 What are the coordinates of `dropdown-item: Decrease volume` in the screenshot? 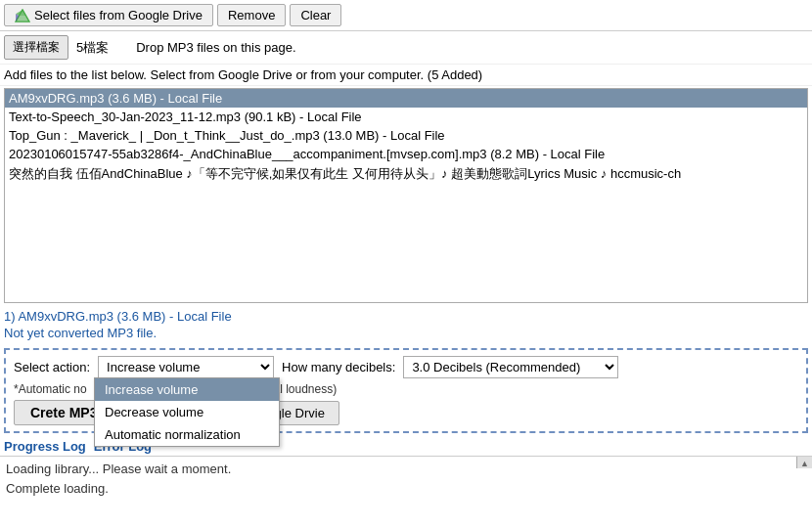 It's located at (187, 413).